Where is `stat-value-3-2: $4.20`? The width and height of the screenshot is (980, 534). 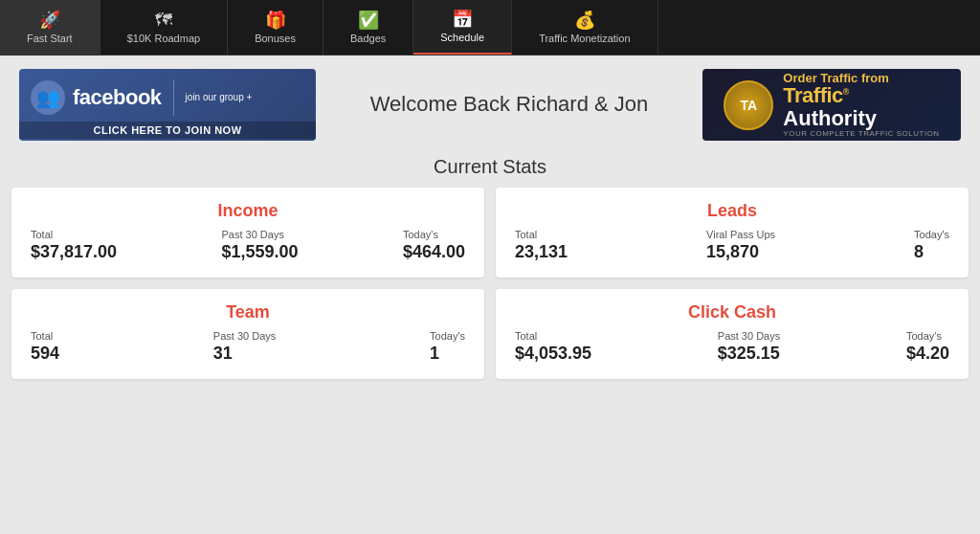
stat-value-3-2: $4.20 is located at coordinates (928, 354).